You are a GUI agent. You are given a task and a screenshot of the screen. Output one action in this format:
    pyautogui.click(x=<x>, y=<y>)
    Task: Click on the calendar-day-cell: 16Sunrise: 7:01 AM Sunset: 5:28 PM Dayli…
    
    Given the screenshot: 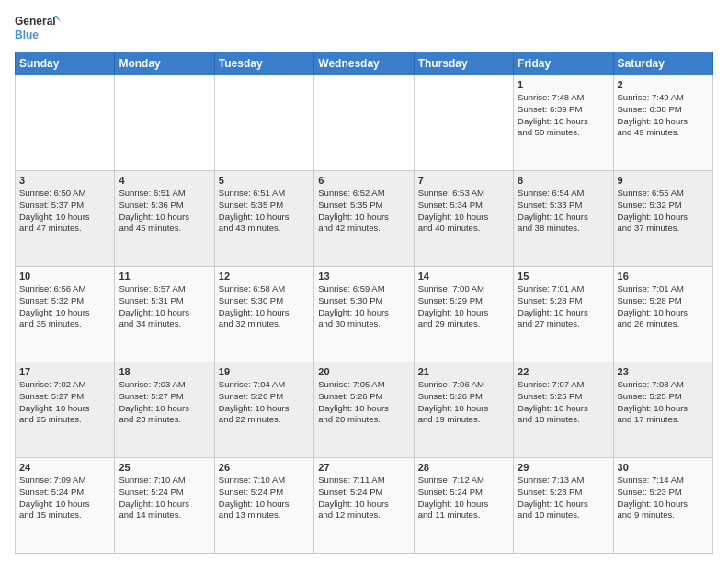 What is the action you would take?
    pyautogui.click(x=663, y=315)
    